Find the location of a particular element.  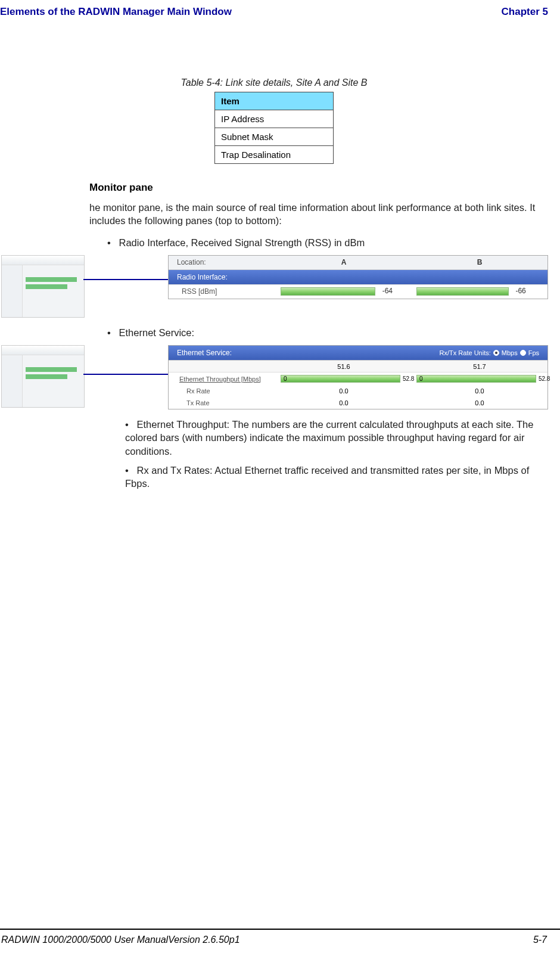

bullet-radio-text: Radio Interface, Received Signal Strengt… is located at coordinates (242, 243).